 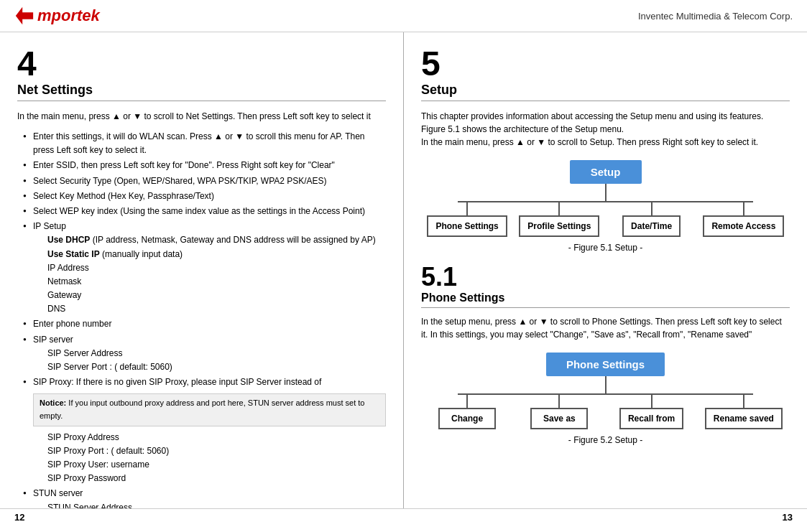 What do you see at coordinates (652, 219) in the screenshot?
I see `branch-date-time: Date/Time` at bounding box center [652, 219].